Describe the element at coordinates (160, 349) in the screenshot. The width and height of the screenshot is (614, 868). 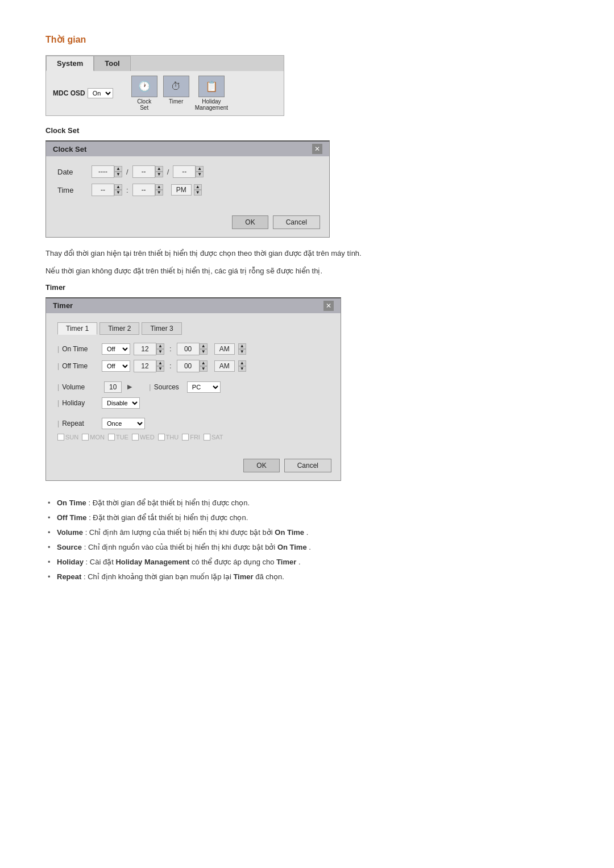
I see `on-time-hour-arrows: ▲ ▼` at that location.